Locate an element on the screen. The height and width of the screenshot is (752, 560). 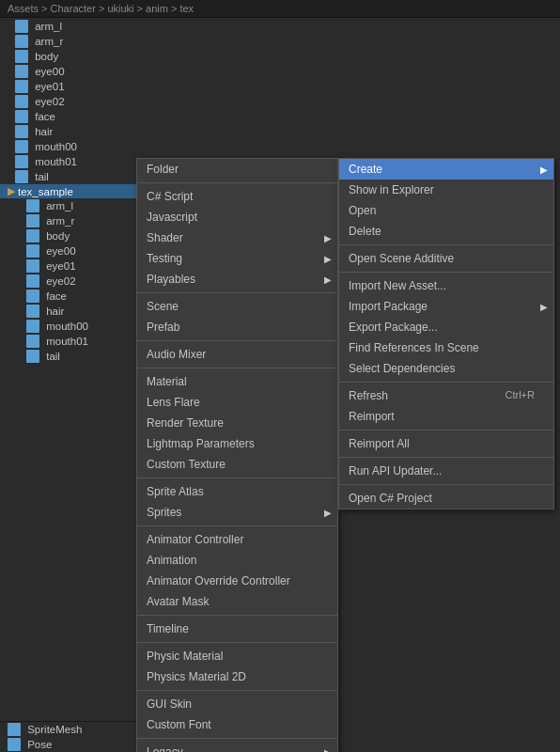
tree-item-hair-1: hair is located at coordinates (68, 132).